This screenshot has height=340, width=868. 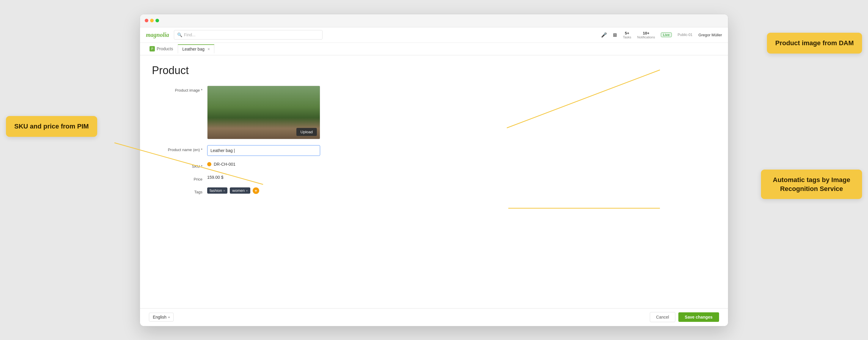 What do you see at coordinates (209, 164) in the screenshot?
I see `sku-indicator-dot` at bounding box center [209, 164].